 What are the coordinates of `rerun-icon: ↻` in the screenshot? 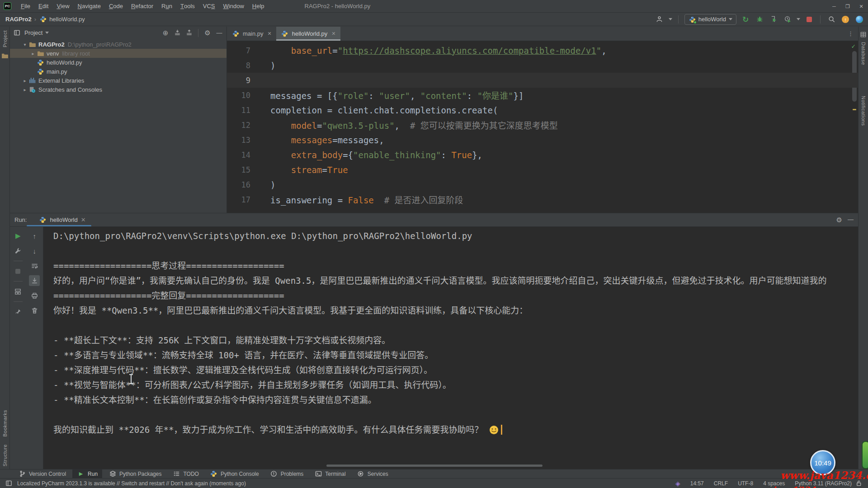 It's located at (745, 19).